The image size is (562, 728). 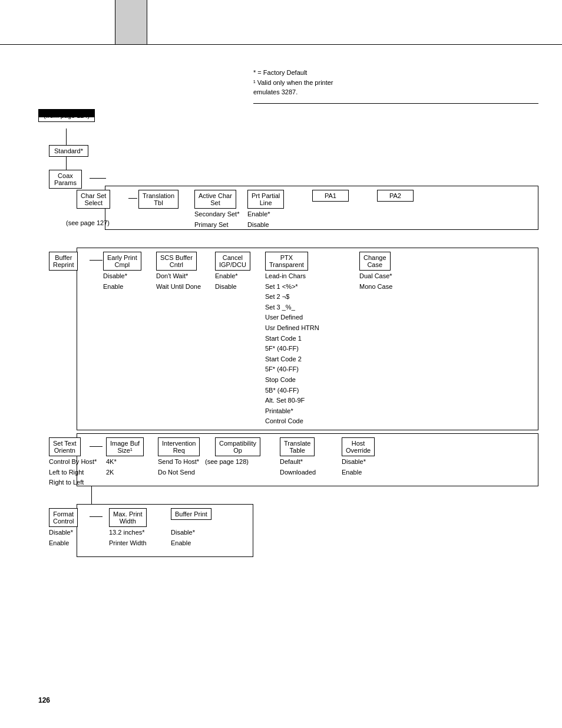 What do you see at coordinates (64, 258) in the screenshot?
I see `buf-rep-line1: Buffer` at bounding box center [64, 258].